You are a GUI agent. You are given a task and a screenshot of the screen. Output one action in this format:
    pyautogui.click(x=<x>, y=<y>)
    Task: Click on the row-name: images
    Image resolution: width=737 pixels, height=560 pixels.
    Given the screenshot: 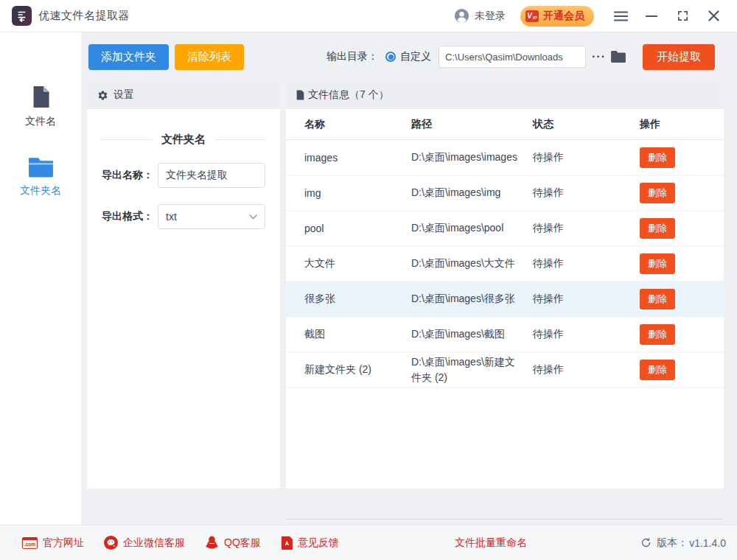 What is the action you would take?
    pyautogui.click(x=358, y=158)
    